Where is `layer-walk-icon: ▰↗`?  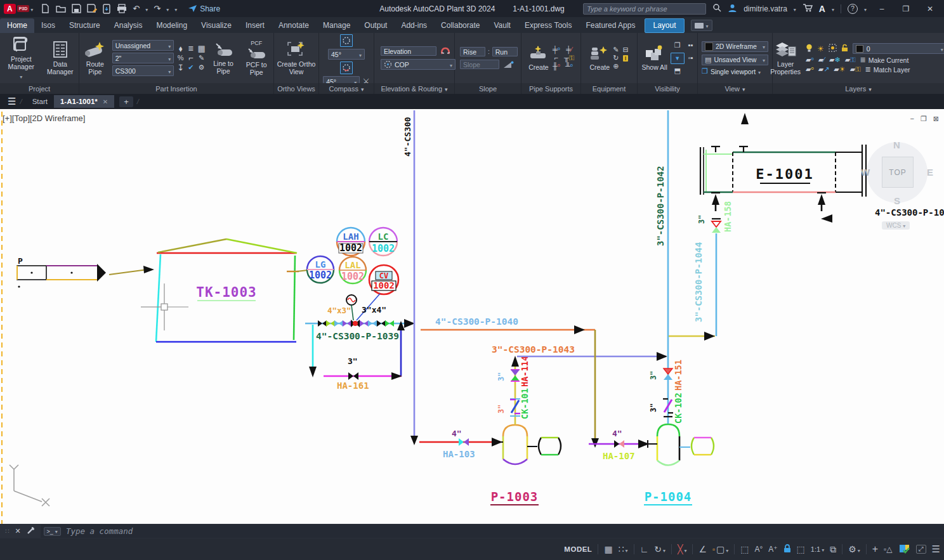
layer-walk-icon: ▰↗ is located at coordinates (824, 70).